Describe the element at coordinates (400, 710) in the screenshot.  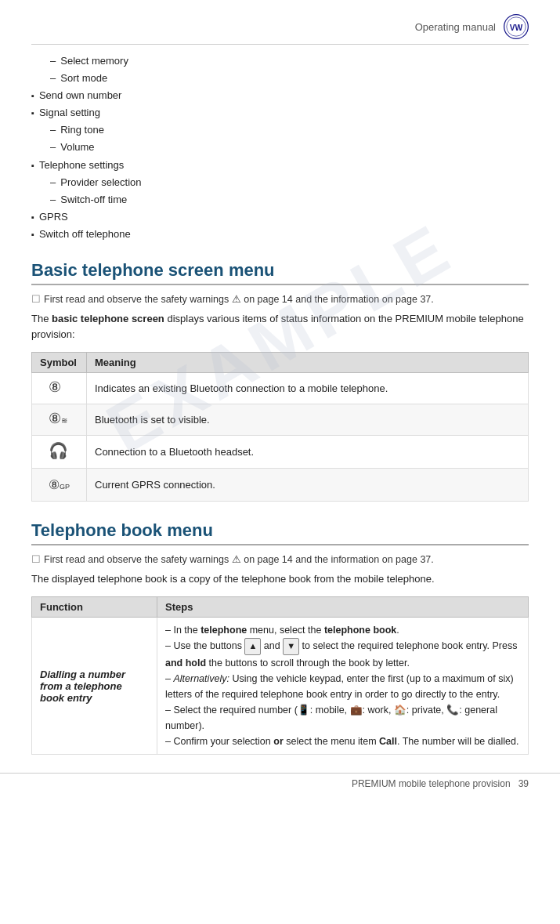
I see `private-icon: 🏠` at that location.